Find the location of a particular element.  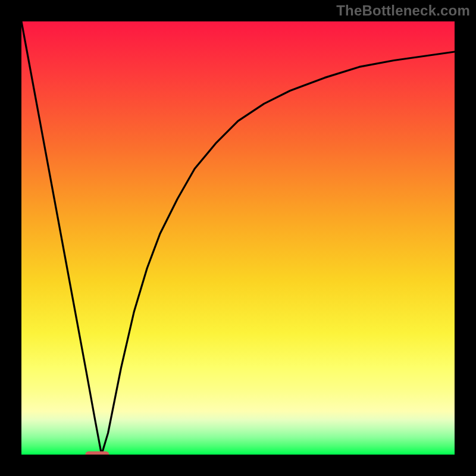

marker-group is located at coordinates (97, 453).